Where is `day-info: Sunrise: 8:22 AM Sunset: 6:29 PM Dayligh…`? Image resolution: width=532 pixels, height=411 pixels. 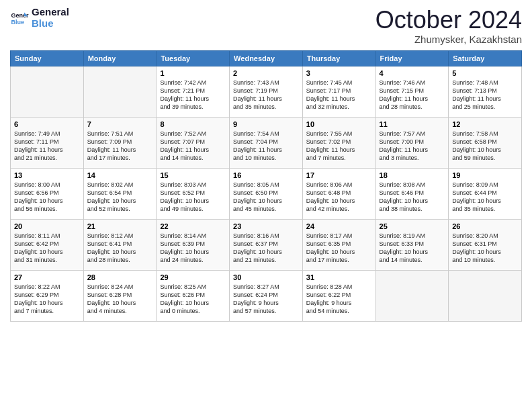 day-info: Sunrise: 8:22 AM Sunset: 6:29 PM Dayligh… is located at coordinates (47, 300).